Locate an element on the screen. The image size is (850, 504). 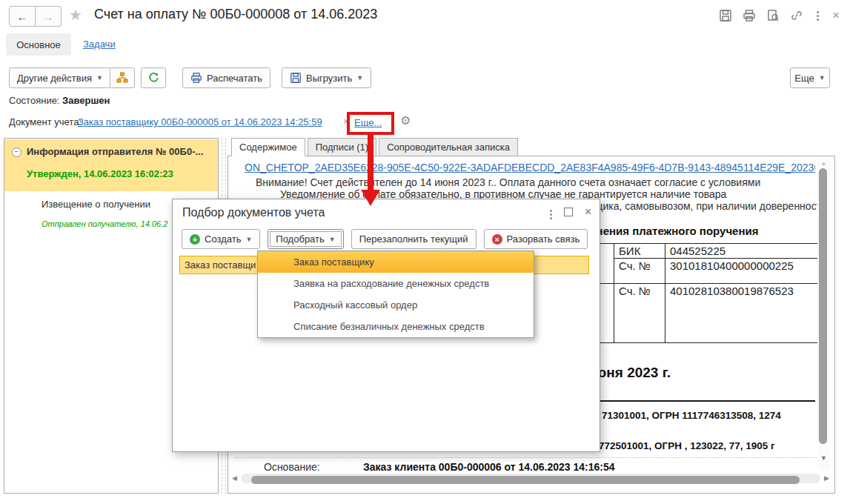
dialog-maximize-icon is located at coordinates (568, 213).